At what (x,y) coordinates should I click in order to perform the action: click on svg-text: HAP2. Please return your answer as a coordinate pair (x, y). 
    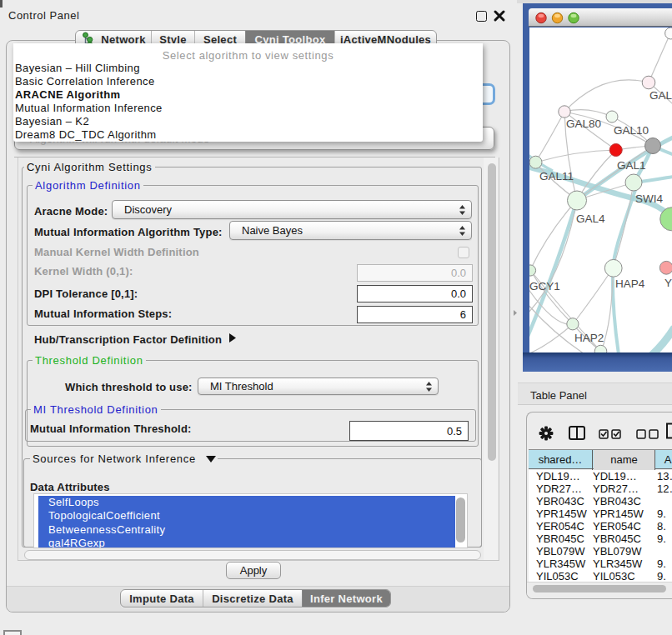
    Looking at the image, I should click on (589, 338).